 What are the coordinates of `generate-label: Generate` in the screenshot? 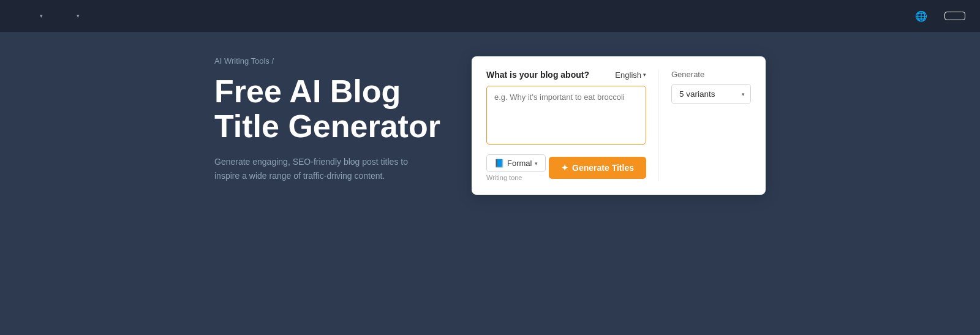 It's located at (711, 75).